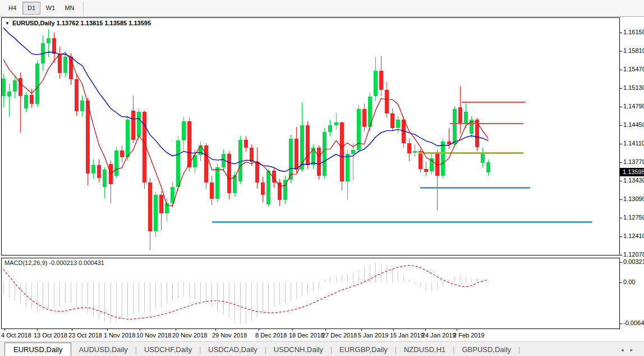  What do you see at coordinates (634, 262) in the screenshot?
I see `macd-axis-label: 0.003216` at bounding box center [634, 262].